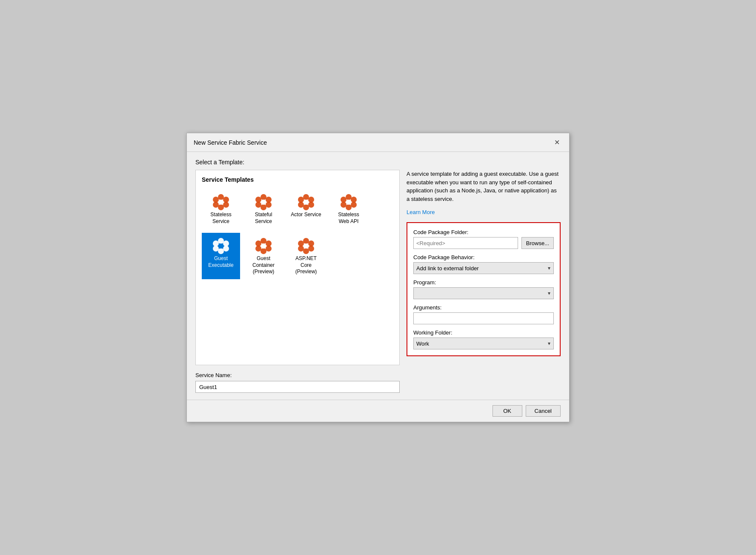  I want to click on flower-icon-guest-container, so click(263, 246).